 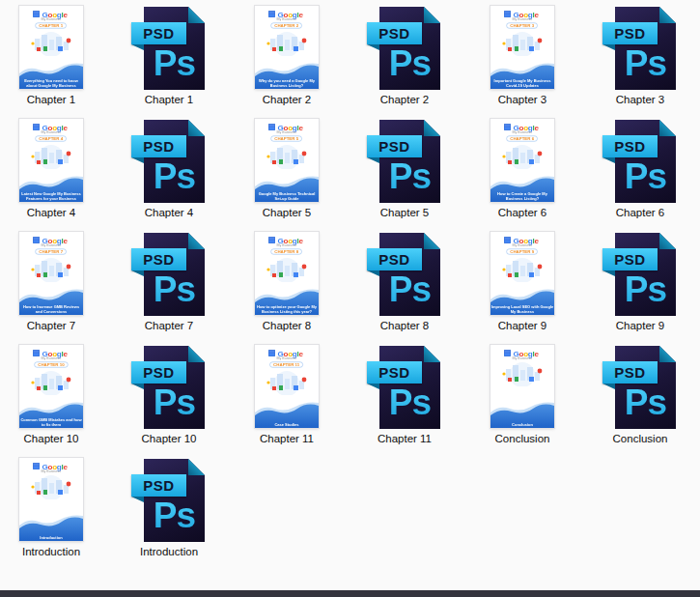 I want to click on file-item: PSD Ps Chapter 2, so click(x=405, y=60).